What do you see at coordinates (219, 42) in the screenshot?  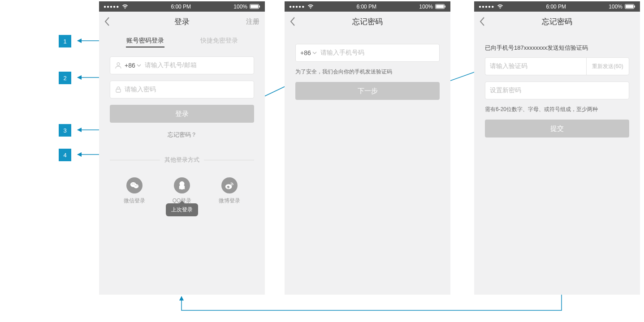 I see `tab-sms-login: 快捷免密登录` at bounding box center [219, 42].